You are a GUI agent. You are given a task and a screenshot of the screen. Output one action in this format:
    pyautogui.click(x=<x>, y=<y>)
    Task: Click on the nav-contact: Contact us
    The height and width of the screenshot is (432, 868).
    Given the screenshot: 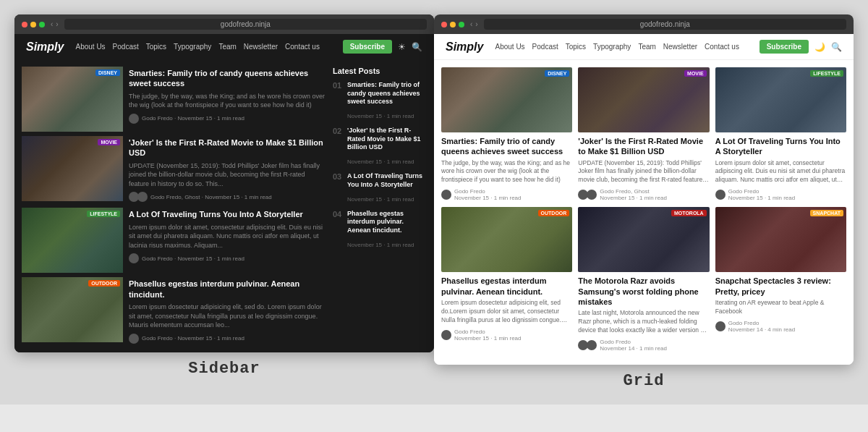 What is the action you would take?
    pyautogui.click(x=302, y=46)
    